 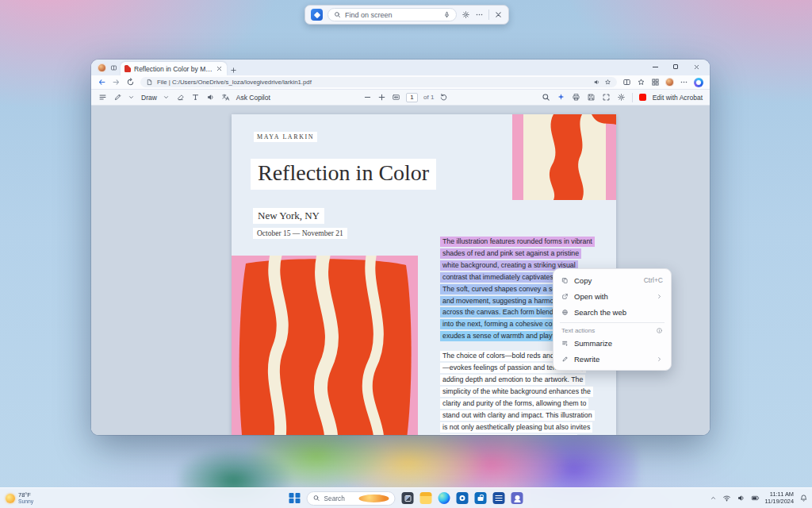 I want to click on new-tab-button, so click(x=233, y=70).